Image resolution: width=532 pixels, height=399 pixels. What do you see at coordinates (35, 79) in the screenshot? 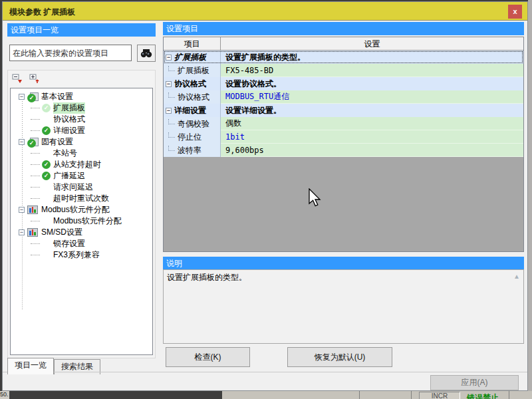
I see `expand-all-button` at bounding box center [35, 79].